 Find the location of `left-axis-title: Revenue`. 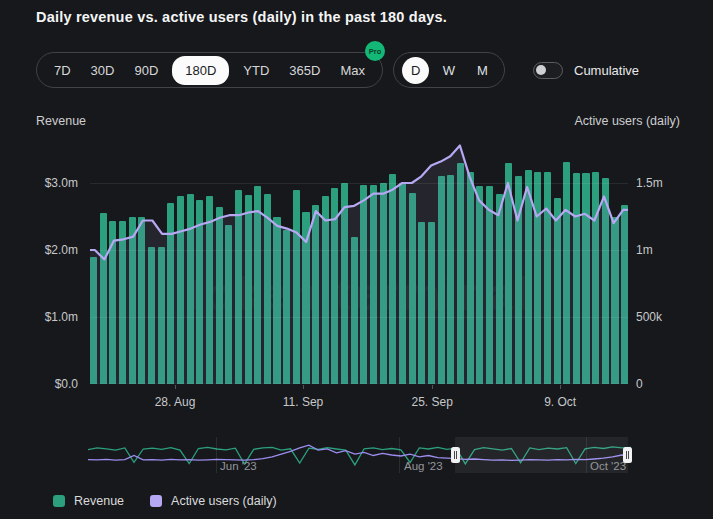

left-axis-title: Revenue is located at coordinates (61, 121).